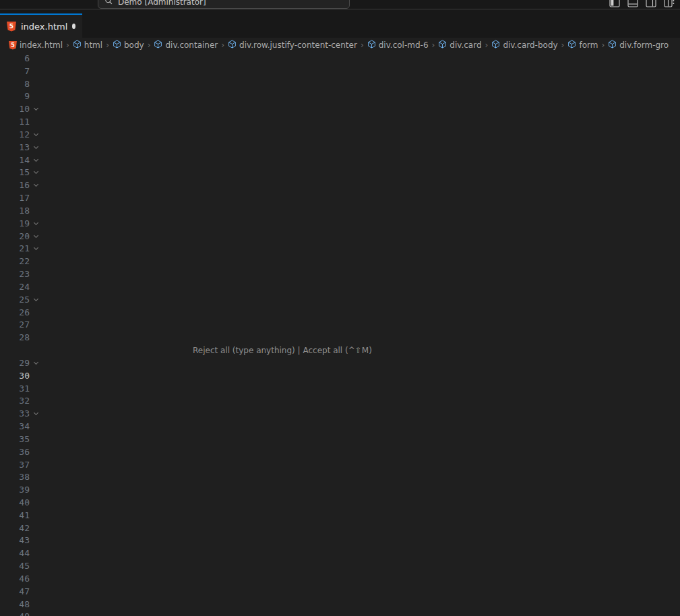 This screenshot has height=616, width=680. What do you see at coordinates (340, 402) in the screenshot?
I see `code-line-32: 32` at bounding box center [340, 402].